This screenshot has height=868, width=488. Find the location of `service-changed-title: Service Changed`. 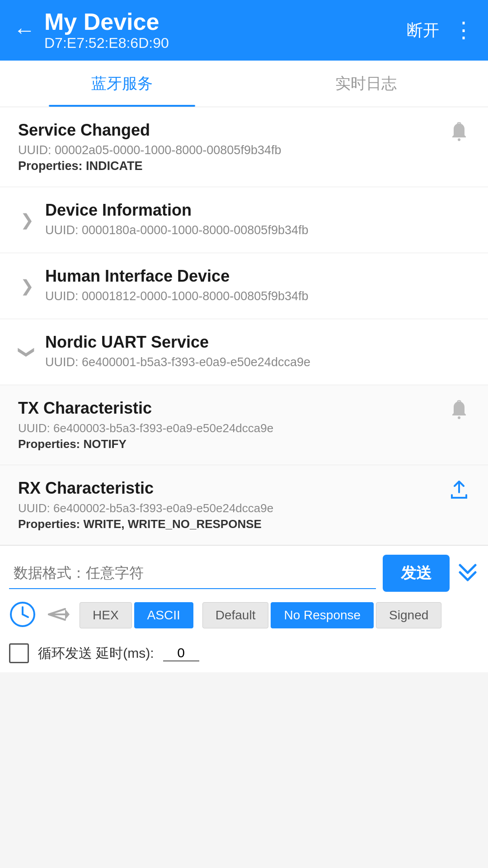

service-changed-title: Service Changed is located at coordinates (233, 130).